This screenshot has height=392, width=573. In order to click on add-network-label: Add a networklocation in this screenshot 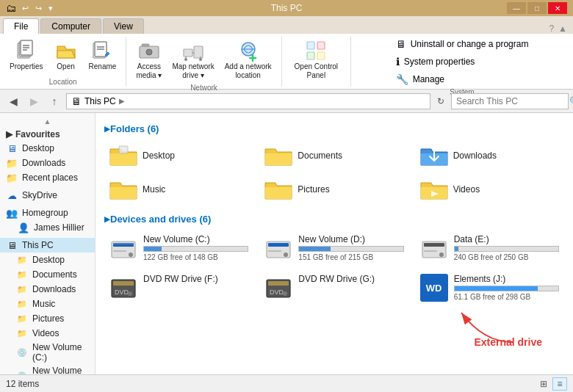, I will do `click(248, 71)`.